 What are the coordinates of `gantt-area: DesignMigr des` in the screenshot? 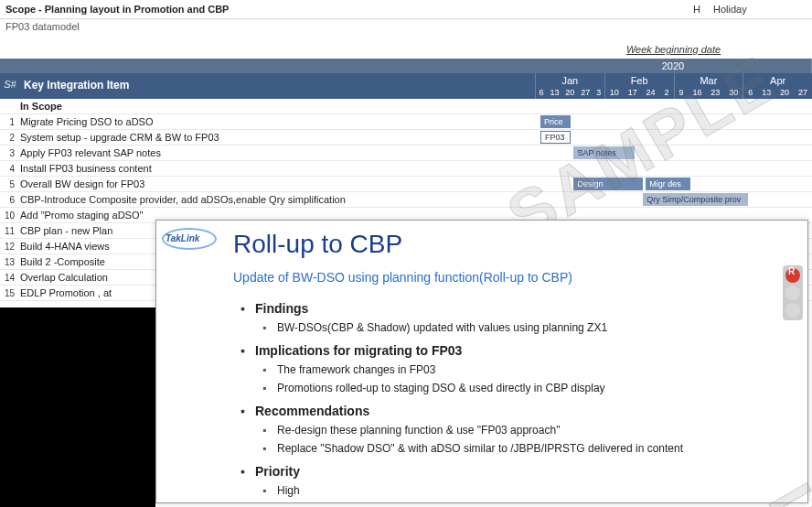 It's located at (673, 184).